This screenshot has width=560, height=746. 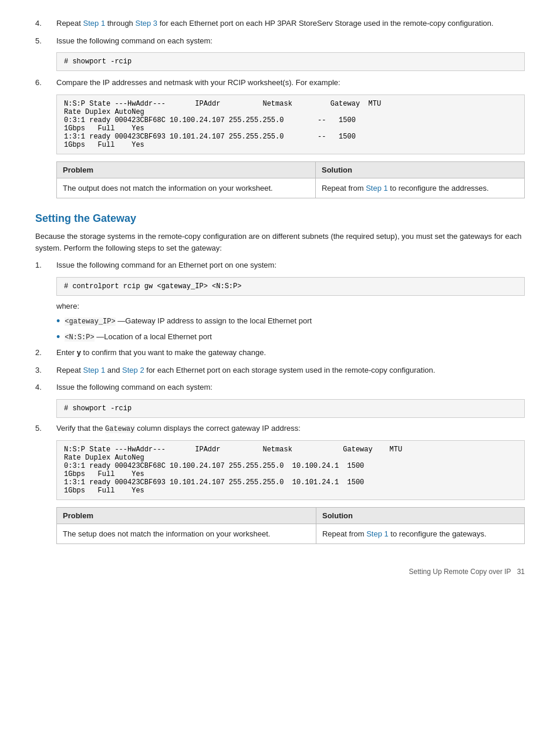 What do you see at coordinates (187, 515) in the screenshot?
I see `table2-header-problem: Problem` at bounding box center [187, 515].